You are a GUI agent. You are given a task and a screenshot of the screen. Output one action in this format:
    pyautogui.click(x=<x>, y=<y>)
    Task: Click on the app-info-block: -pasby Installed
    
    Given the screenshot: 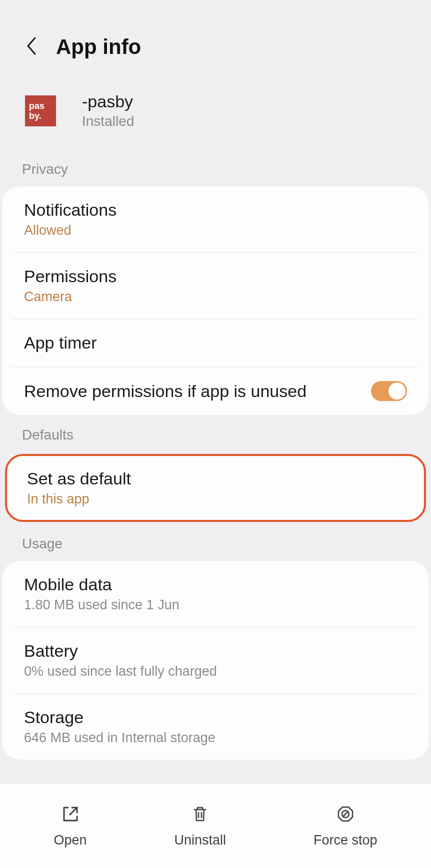 What is the action you would take?
    pyautogui.click(x=108, y=111)
    